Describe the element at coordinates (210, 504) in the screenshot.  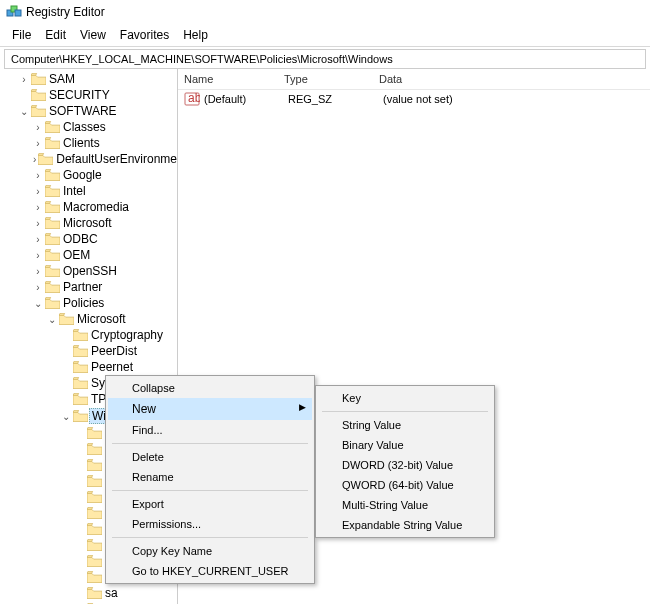
I see `ctx-export: Export` at that location.